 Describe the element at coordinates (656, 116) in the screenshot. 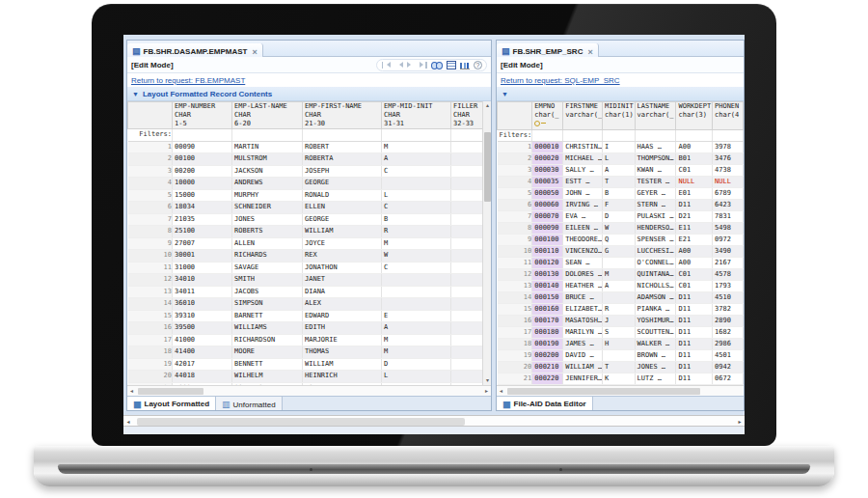

I see `column-header: LASTNAMEvarchar(_` at that location.